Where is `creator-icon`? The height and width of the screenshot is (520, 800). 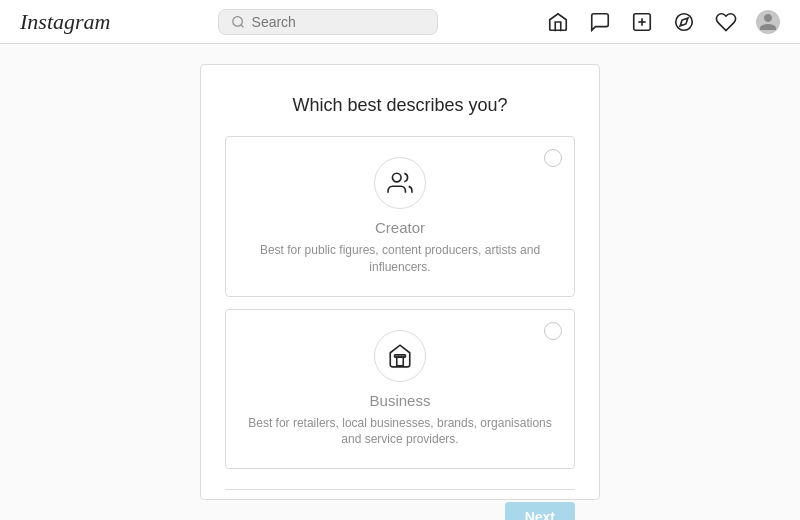
creator-icon is located at coordinates (400, 183).